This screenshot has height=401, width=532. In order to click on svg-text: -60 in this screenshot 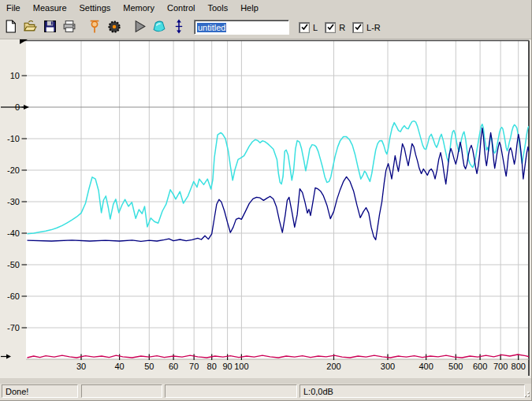, I will do `click(13, 296)`.